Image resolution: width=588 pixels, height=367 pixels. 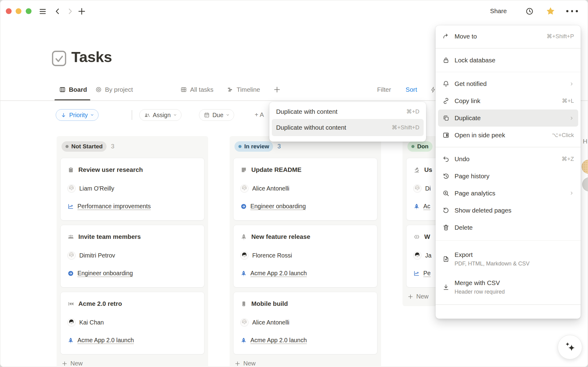 I want to click on checkbox-icon, so click(x=59, y=58).